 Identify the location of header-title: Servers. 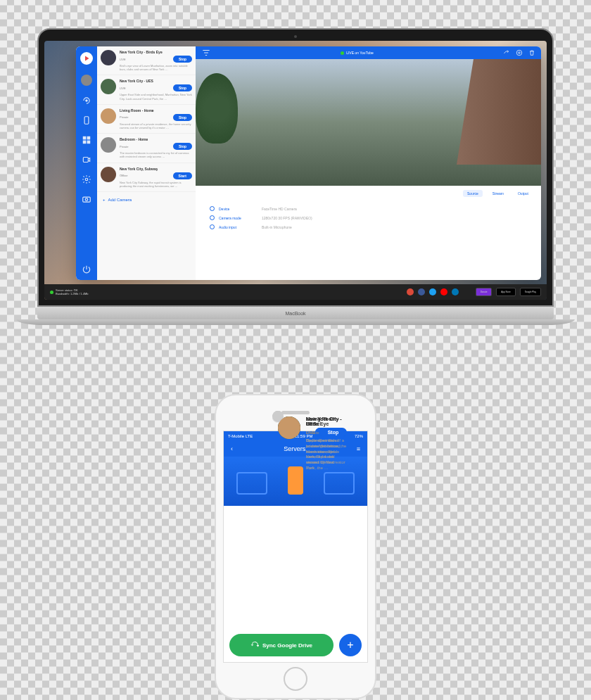
(294, 449).